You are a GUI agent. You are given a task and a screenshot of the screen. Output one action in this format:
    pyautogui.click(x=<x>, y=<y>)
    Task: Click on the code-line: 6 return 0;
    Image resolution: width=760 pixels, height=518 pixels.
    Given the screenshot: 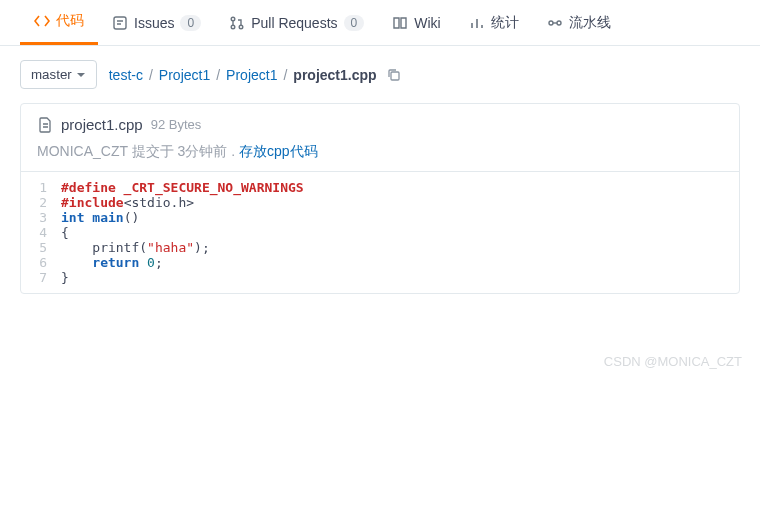 What is the action you would take?
    pyautogui.click(x=380, y=262)
    